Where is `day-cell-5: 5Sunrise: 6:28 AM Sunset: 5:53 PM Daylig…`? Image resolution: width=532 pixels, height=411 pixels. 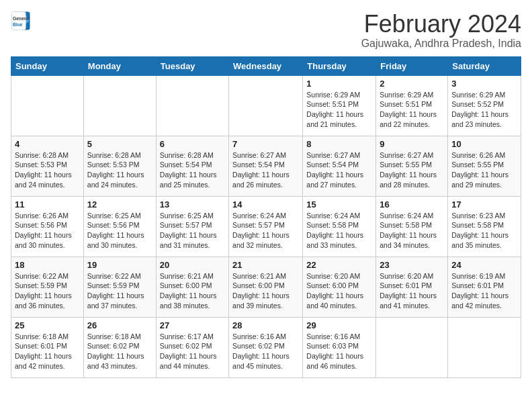 day-cell-5: 5Sunrise: 6:28 AM Sunset: 5:53 PM Daylig… is located at coordinates (120, 166).